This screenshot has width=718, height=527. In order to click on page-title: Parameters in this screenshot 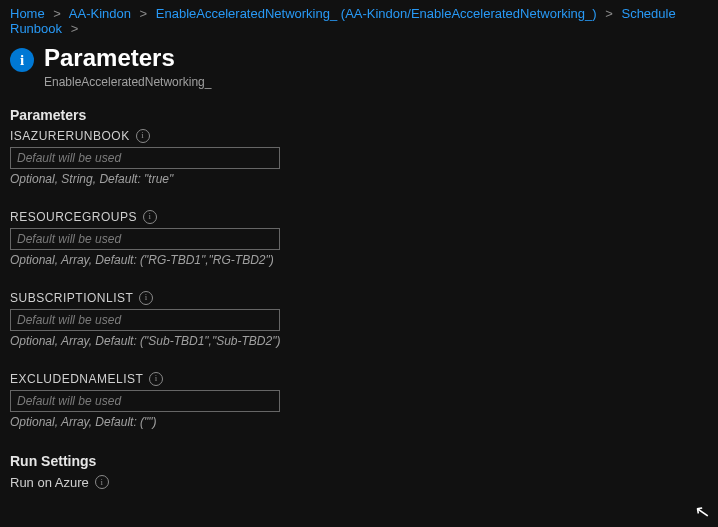, I will do `click(128, 58)`.